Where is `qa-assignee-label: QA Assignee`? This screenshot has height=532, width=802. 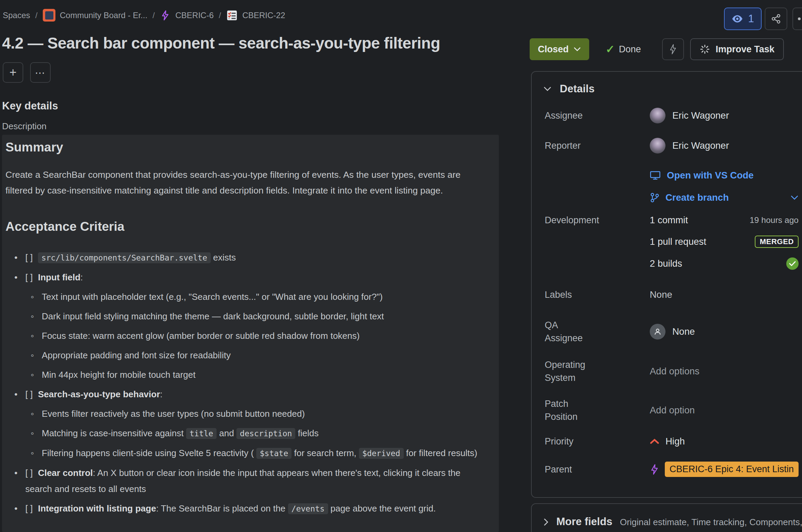
qa-assignee-label: QA Assignee is located at coordinates (597, 332).